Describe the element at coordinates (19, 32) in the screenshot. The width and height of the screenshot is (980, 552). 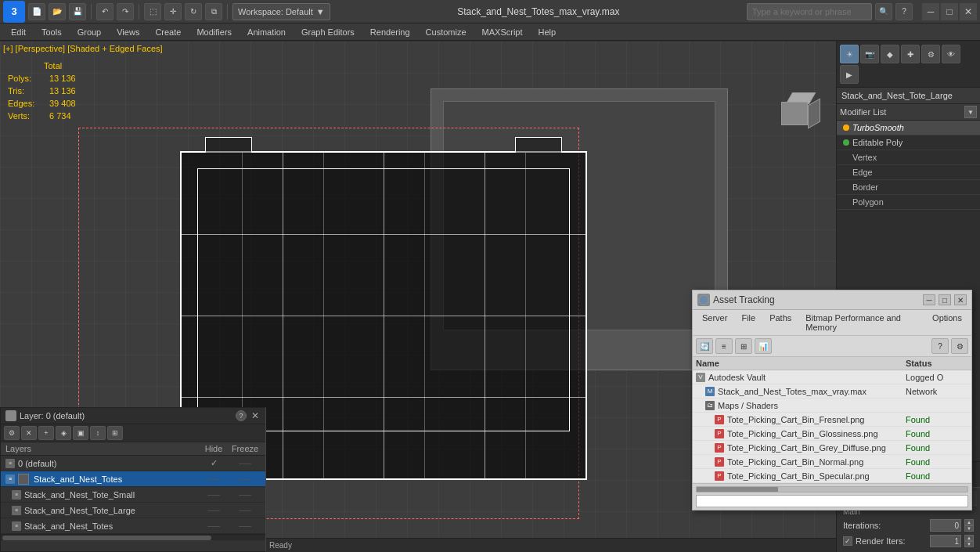
I see `menu-edit: Edit` at that location.